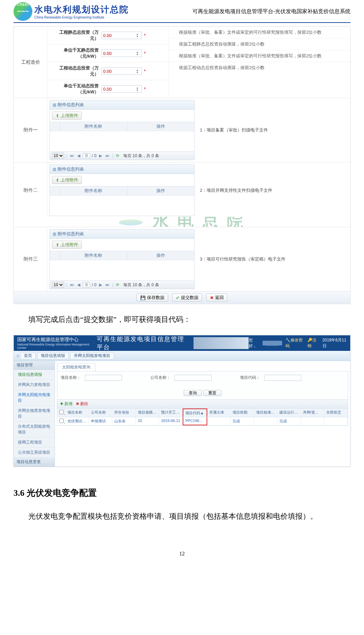 Image resolution: width=364 pixels, height=635 pixels. What do you see at coordinates (53, 356) in the screenshot?
I see `crumb-1: 项目信息填报` at bounding box center [53, 356].